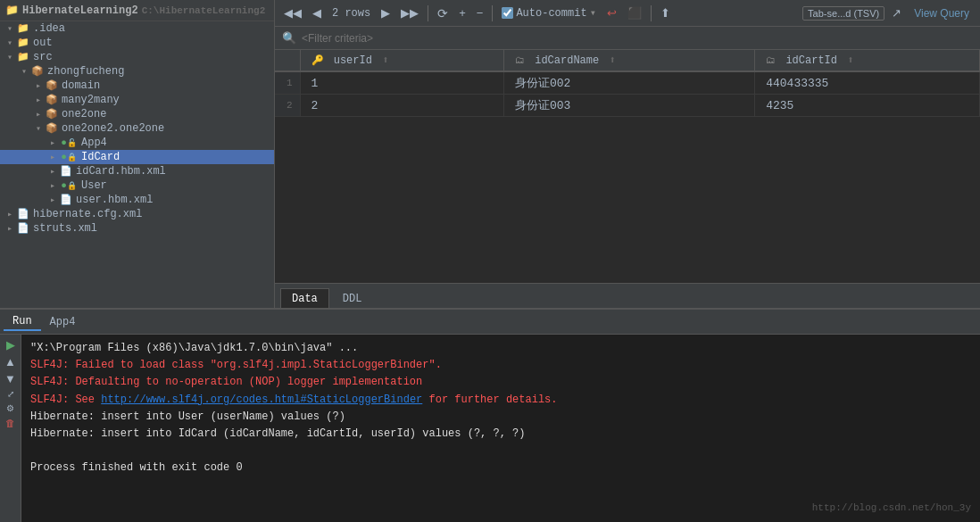 The width and height of the screenshot is (980, 522). I want to click on rollback-button: ↩, so click(612, 12).